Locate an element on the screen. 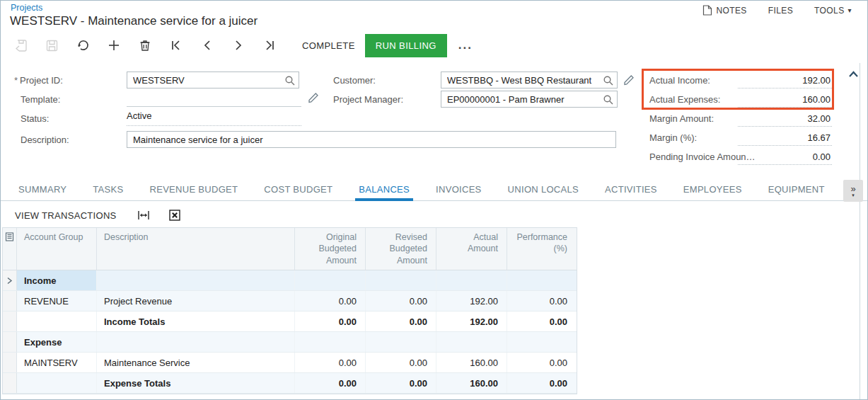 The height and width of the screenshot is (400, 868). previous-record-button is located at coordinates (207, 45).